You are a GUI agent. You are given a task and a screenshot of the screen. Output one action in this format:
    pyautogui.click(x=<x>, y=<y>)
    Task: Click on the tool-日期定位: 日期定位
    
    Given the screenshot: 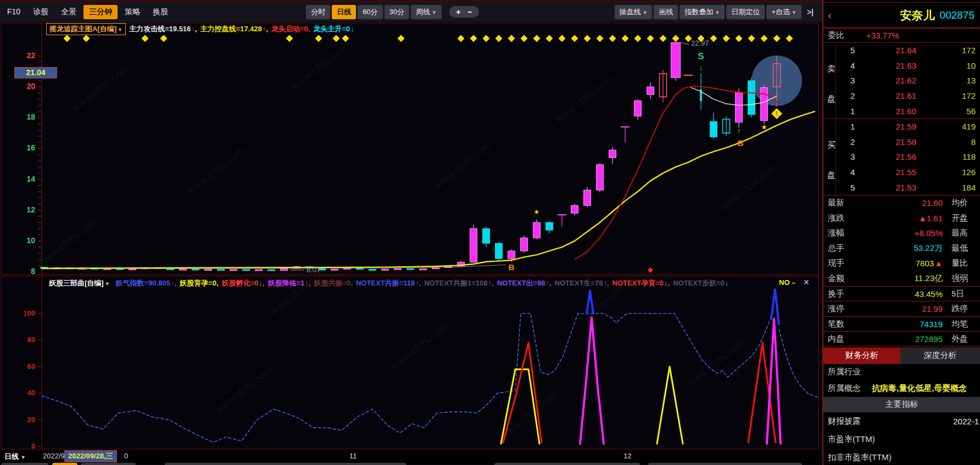 What is the action you would take?
    pyautogui.click(x=745, y=12)
    